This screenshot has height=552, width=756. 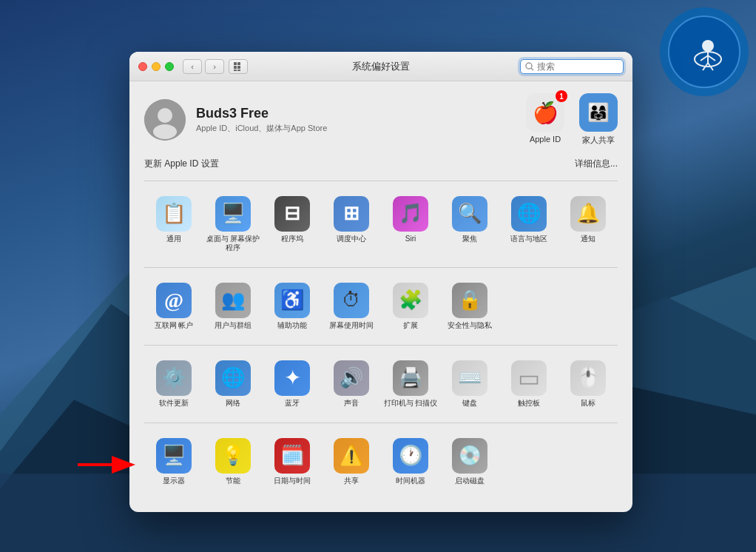 What do you see at coordinates (233, 224) in the screenshot?
I see `app-icon-desktop-screensaver: 🖥️桌面与 屏幕保护程序` at bounding box center [233, 224].